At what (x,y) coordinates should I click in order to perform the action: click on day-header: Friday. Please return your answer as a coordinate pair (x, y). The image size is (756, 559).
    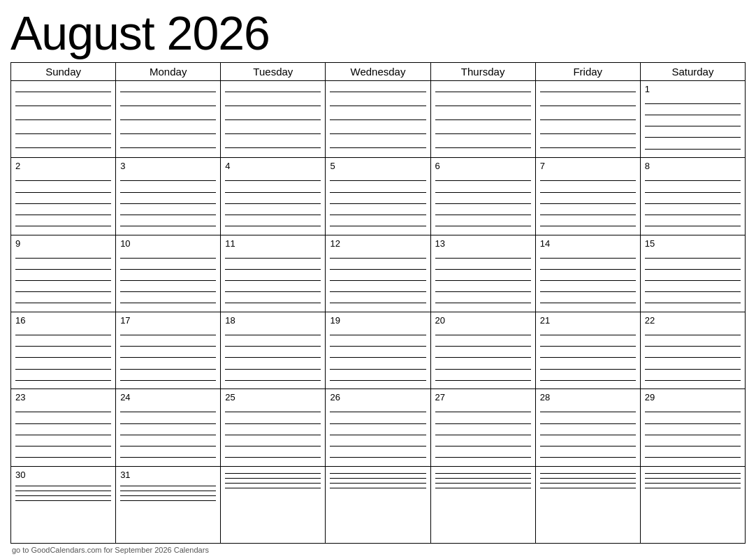
    Looking at the image, I should click on (588, 71).